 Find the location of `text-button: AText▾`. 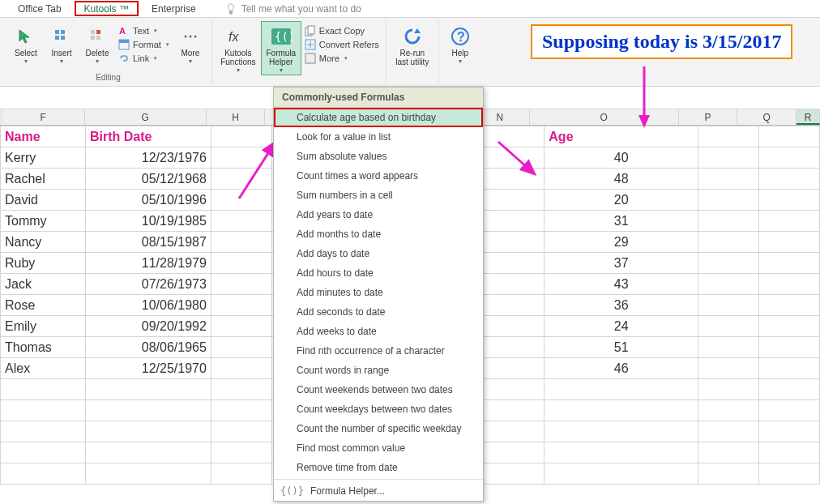

text-button: AText▾ is located at coordinates (144, 31).